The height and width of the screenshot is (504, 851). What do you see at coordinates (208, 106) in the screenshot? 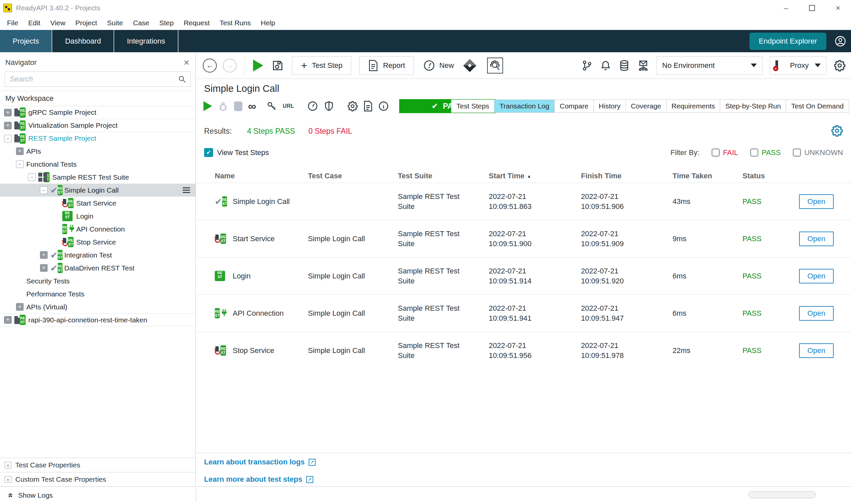
I see `run-test-icon` at bounding box center [208, 106].